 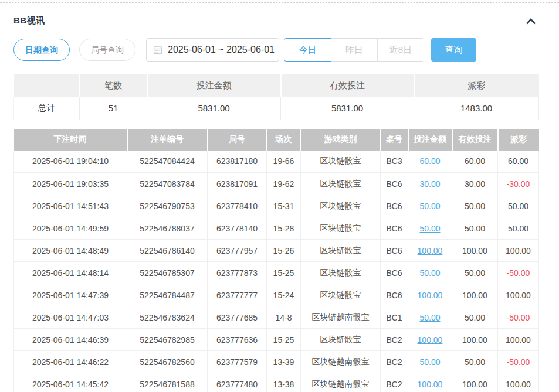 I want to click on cell-bet-time: 2025-06-01 19:04:10, so click(x=70, y=162).